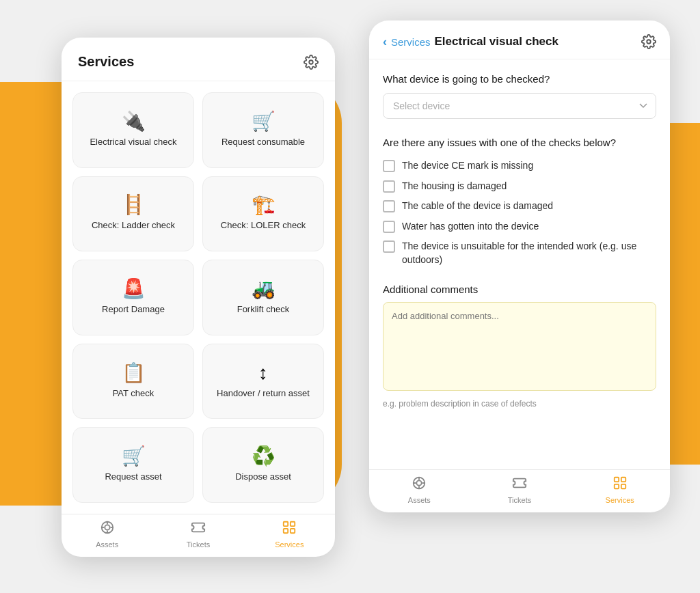 The width and height of the screenshot is (700, 593). What do you see at coordinates (107, 544) in the screenshot?
I see `assets-nav-label: Assets` at bounding box center [107, 544].